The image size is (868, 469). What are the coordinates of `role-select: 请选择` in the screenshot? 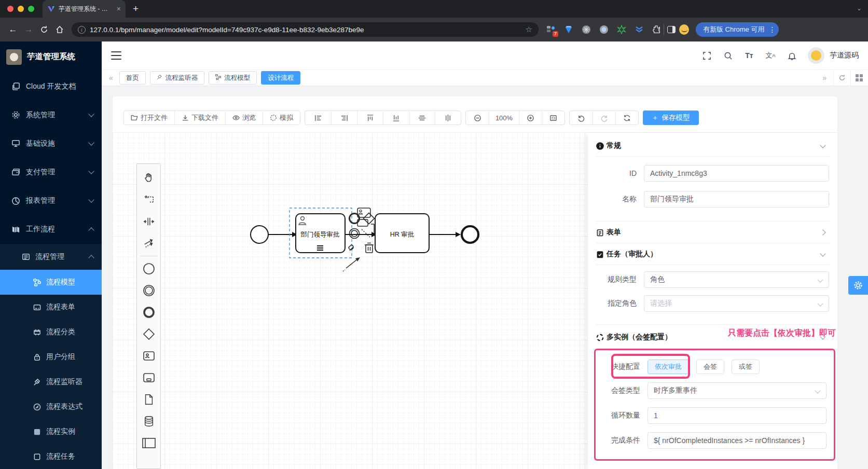 It's located at (737, 304).